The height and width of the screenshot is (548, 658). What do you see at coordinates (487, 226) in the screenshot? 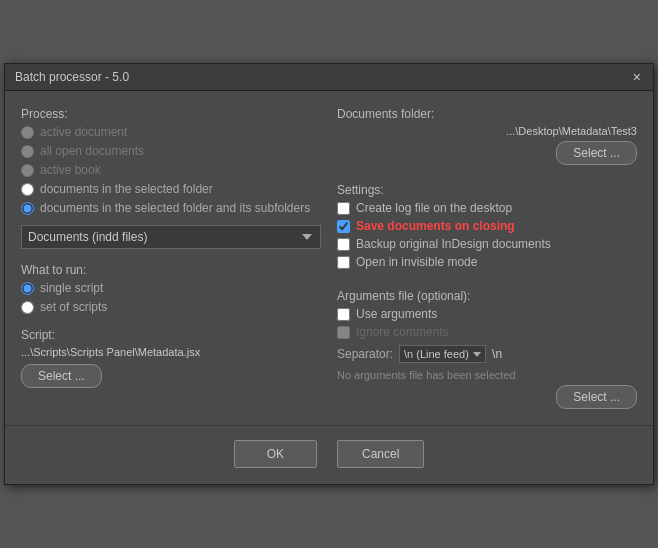
I see `checkbox-save-docs: Save documents on closing` at bounding box center [487, 226].